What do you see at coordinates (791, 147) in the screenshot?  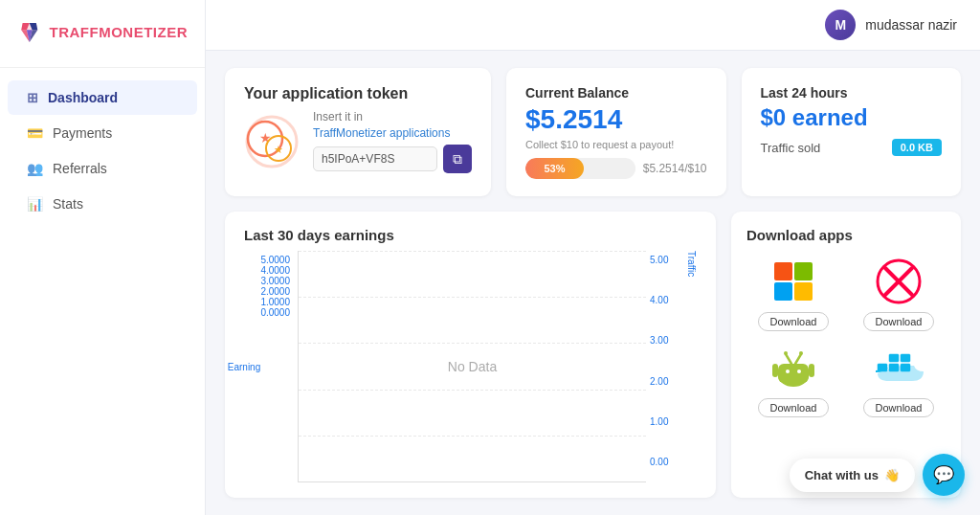 I see `last24-traffic-label: Traffic sold` at bounding box center [791, 147].